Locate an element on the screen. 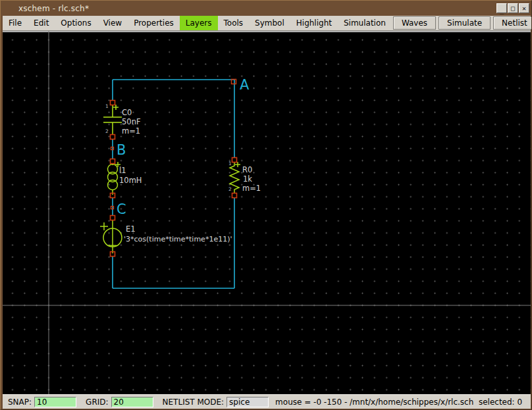 This screenshot has width=532, height=410. snap-input: 10 is located at coordinates (55, 402).